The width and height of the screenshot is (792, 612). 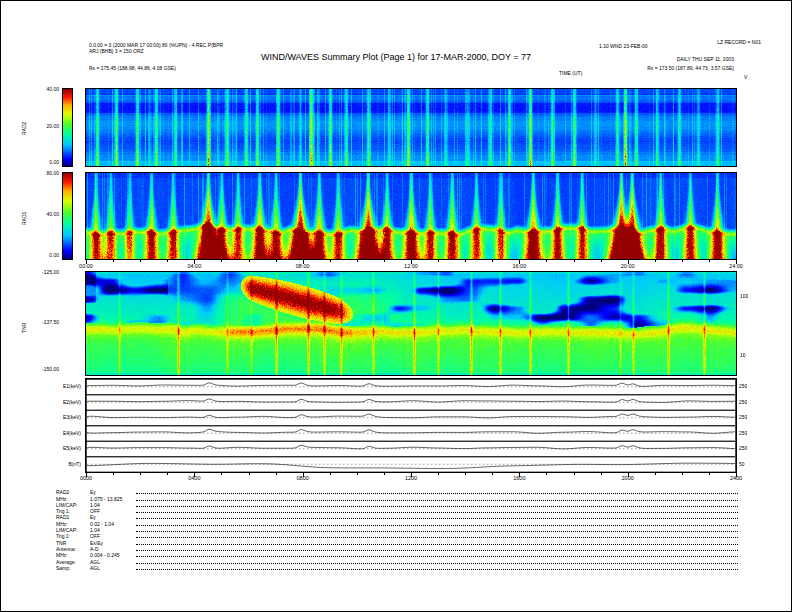 What do you see at coordinates (59, 448) in the screenshot?
I see `line-panel-label: E5(keV)` at bounding box center [59, 448].